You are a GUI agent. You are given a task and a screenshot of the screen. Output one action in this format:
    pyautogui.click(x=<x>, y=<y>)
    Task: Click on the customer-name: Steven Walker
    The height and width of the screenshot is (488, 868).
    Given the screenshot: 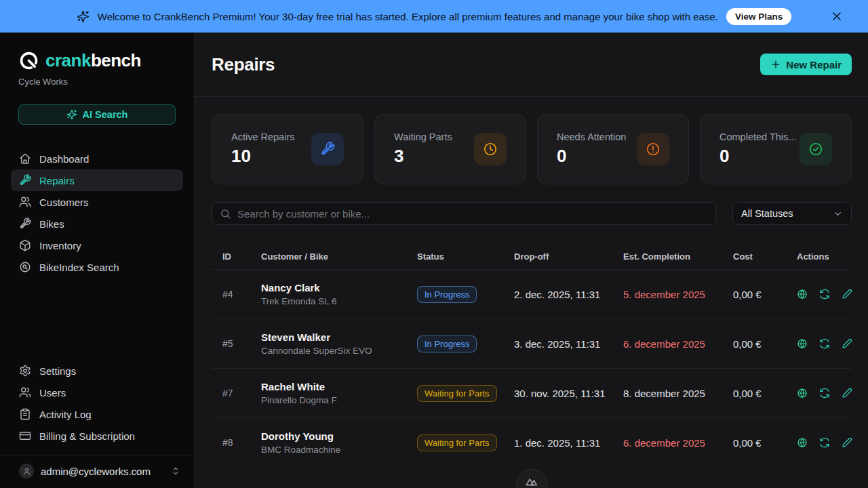 What is the action you would take?
    pyautogui.click(x=339, y=338)
    